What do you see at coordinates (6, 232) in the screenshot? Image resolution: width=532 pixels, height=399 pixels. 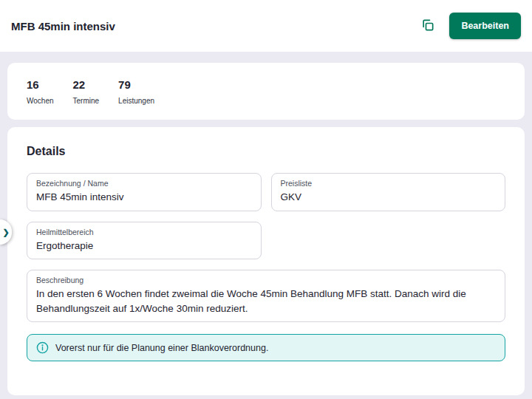 I see `chevron-right-icon: ❯` at bounding box center [6, 232].